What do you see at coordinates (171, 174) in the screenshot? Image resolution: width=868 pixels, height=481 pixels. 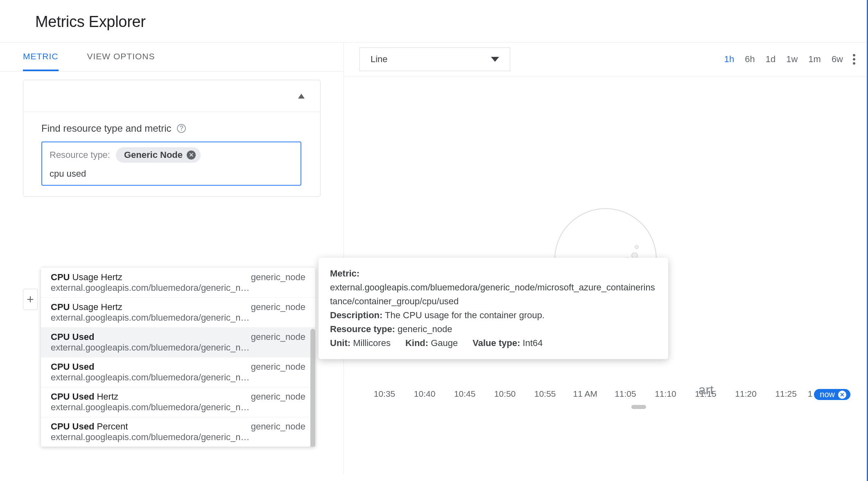 I see `metric-search-input` at bounding box center [171, 174].